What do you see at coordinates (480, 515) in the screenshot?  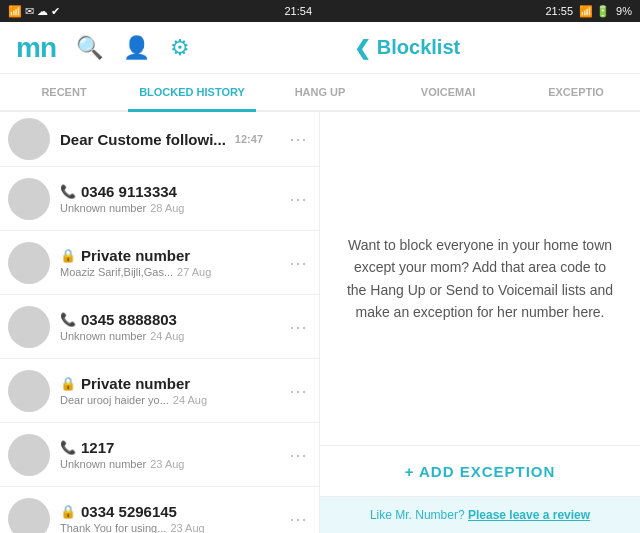 I see `review-bar: Like Mr. Number? Please leave a review` at bounding box center [480, 515].